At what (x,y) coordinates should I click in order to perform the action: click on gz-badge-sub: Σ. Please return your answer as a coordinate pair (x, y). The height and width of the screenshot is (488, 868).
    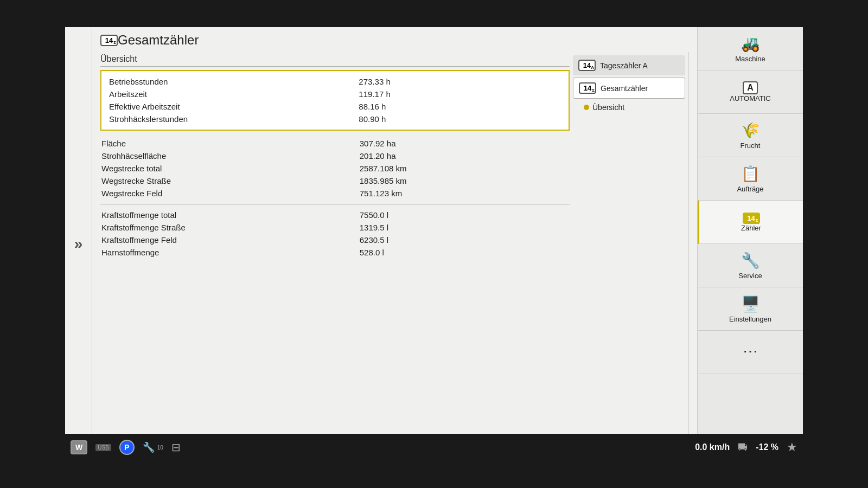
    Looking at the image, I should click on (593, 90).